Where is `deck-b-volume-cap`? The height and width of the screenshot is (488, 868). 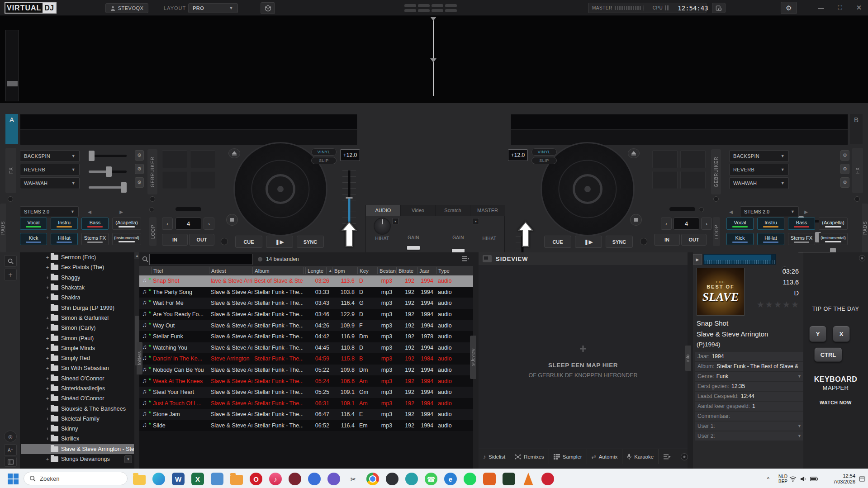 deck-b-volume-cap is located at coordinates (458, 251).